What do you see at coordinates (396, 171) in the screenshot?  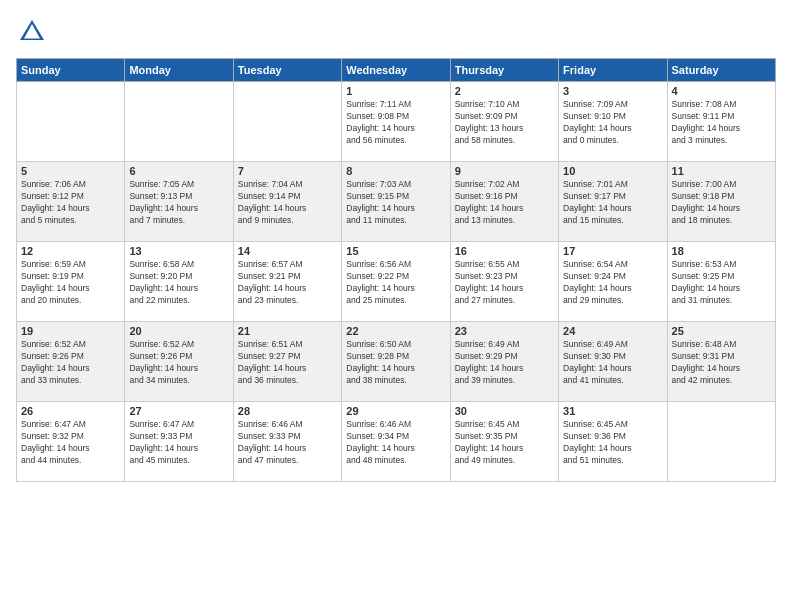 I see `day-number: 8` at bounding box center [396, 171].